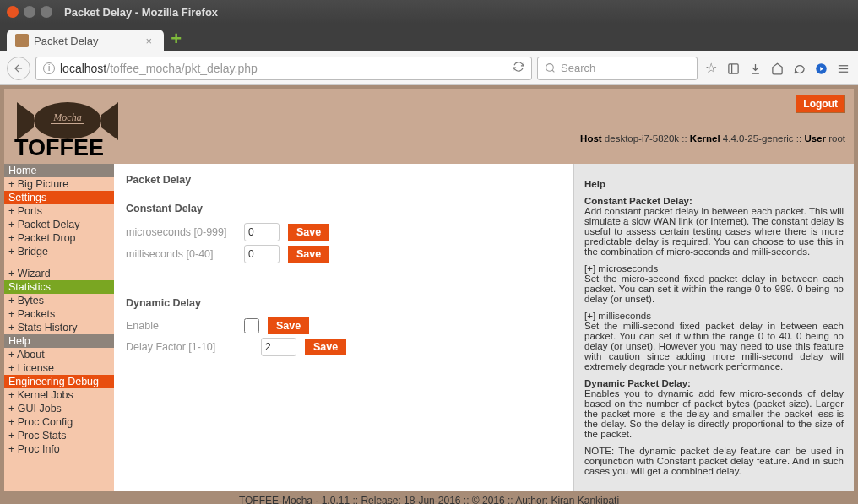  Describe the element at coordinates (159, 68) in the screenshot. I see `url-text: localhost/toffee_mocha/pkt_delay.php` at that location.